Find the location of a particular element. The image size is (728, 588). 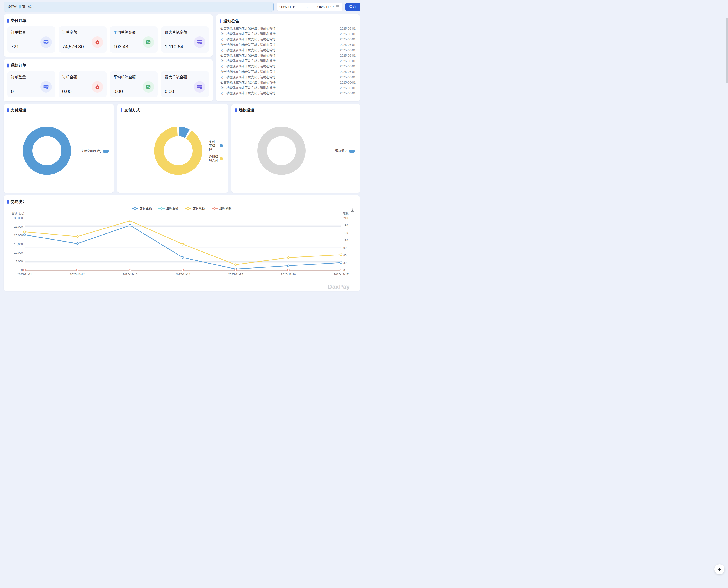

notice-list: 公告功能现在尚未开发完成，请耐心等待！2025-06-01公告功能现在尚未开发完… is located at coordinates (288, 61).